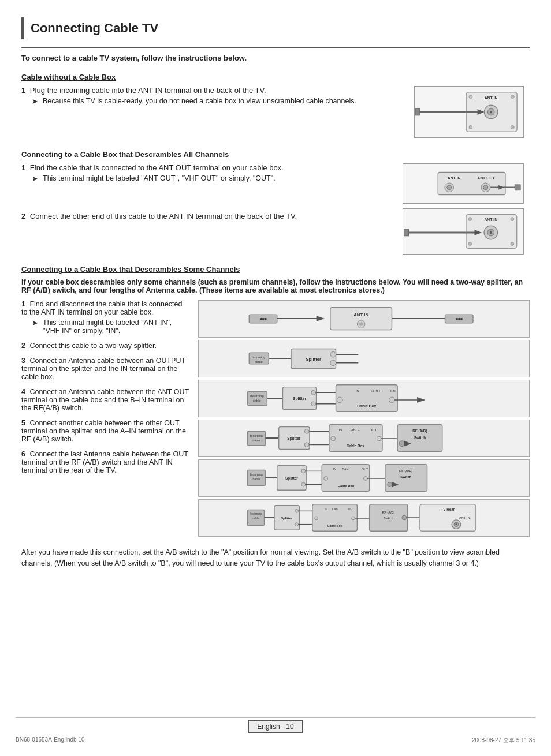 The image size is (551, 756). I want to click on svg-text: CABLE, so click(355, 430).